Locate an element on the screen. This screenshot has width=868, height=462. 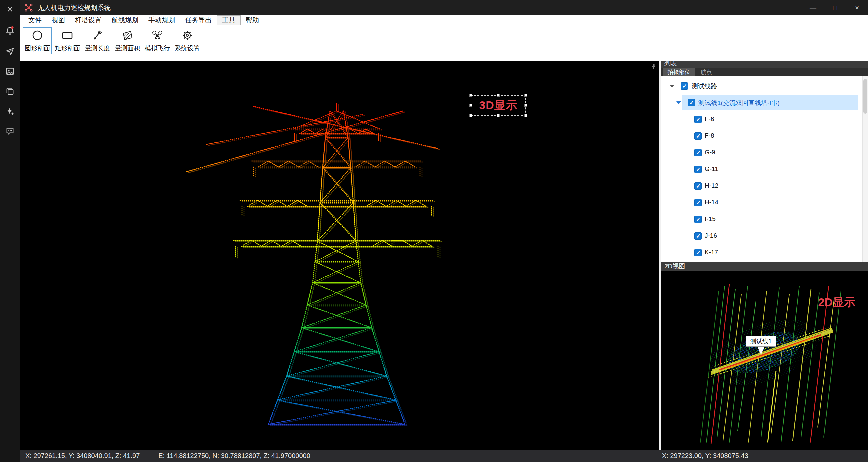
tool-label: 圆形剖面 is located at coordinates (37, 49).